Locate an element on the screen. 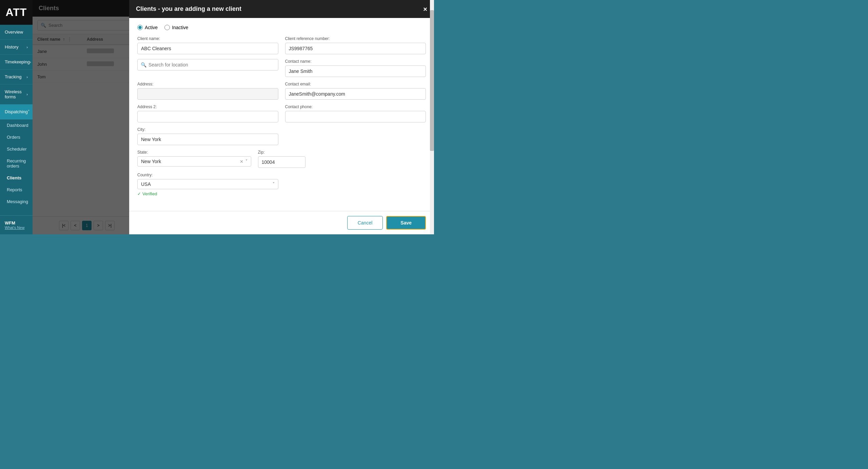 This screenshot has height=469, width=868. location-search-field: 🔍 is located at coordinates (208, 68).